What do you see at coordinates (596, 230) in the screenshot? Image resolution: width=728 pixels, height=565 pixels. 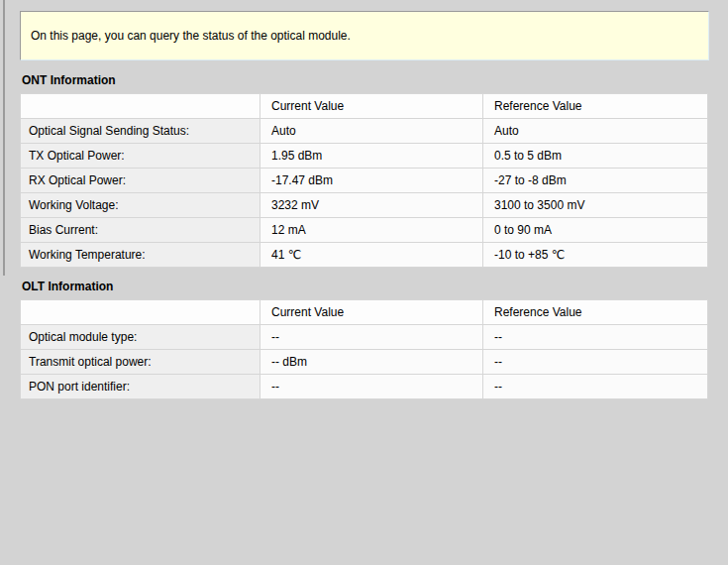 I see `reference-value-cell: 0 to 90 mA` at bounding box center [596, 230].